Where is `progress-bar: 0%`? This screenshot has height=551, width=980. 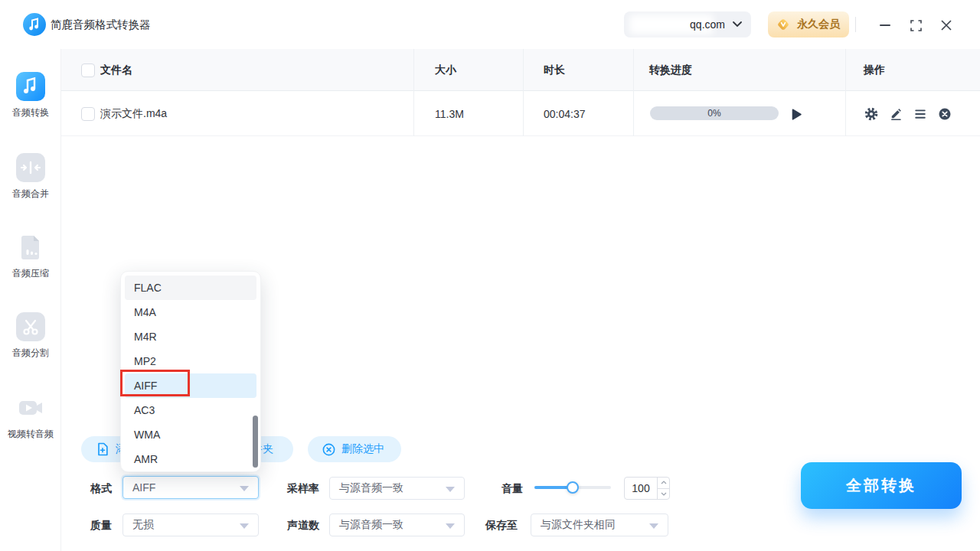
progress-bar: 0% is located at coordinates (714, 113).